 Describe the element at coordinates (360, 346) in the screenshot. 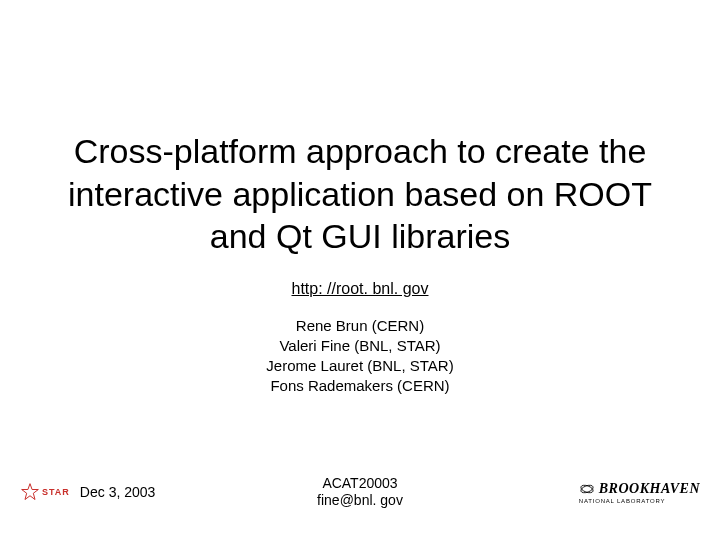

I see `author-line: Valeri Fine (BNL, STAR)` at that location.